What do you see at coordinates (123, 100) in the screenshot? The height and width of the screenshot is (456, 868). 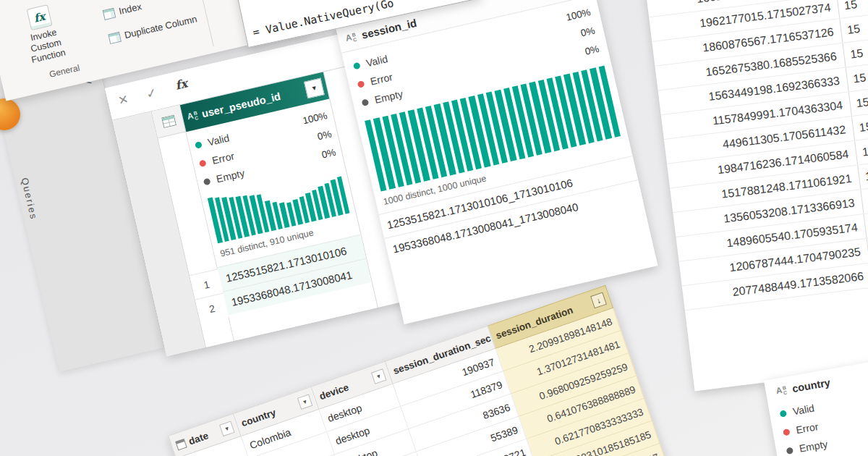 I see `formula-cancel-icon: ✕` at bounding box center [123, 100].